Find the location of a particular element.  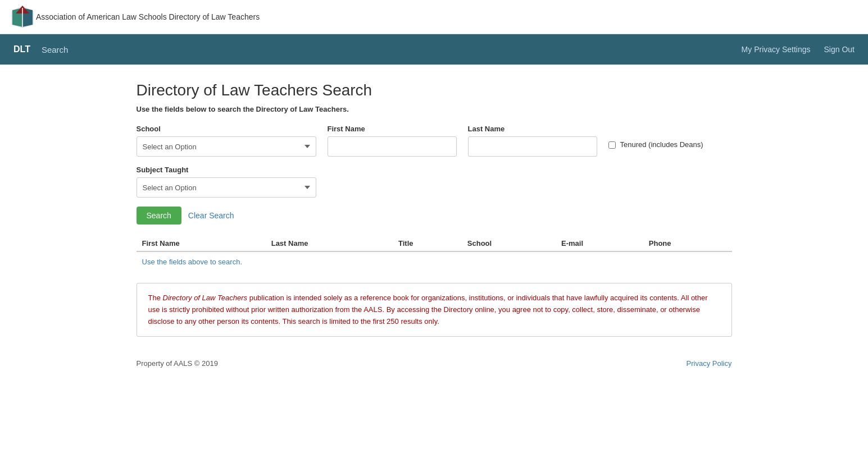

col-firstname: First Name is located at coordinates (201, 244).